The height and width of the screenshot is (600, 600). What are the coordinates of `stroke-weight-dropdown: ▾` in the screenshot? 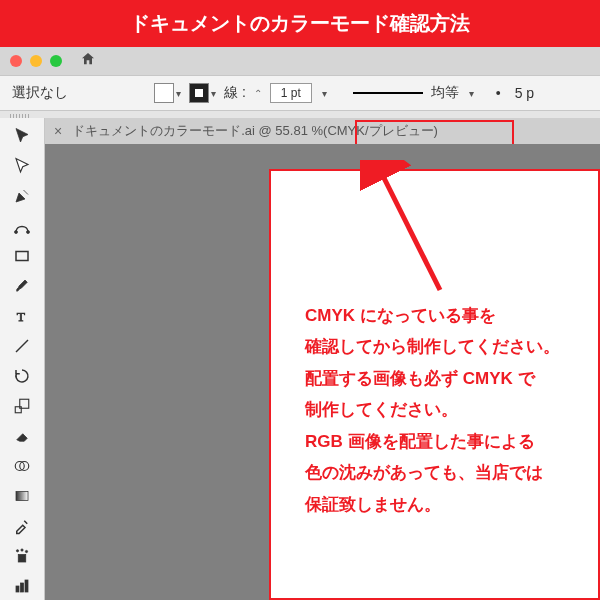 It's located at (324, 94).